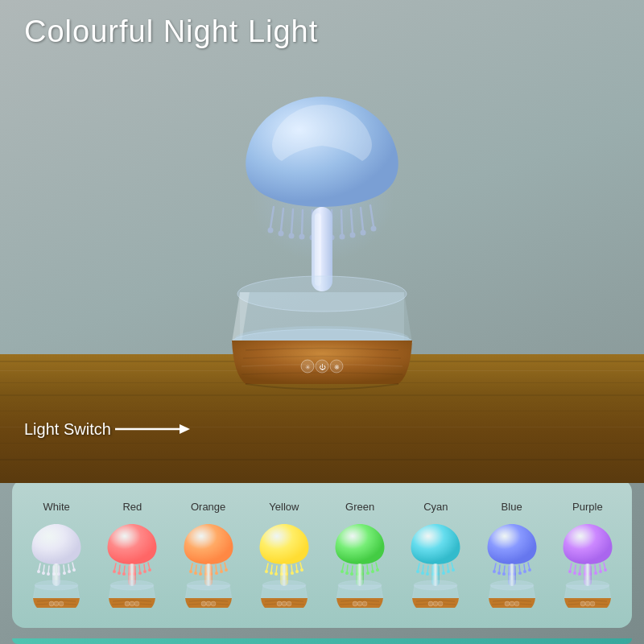 This screenshot has height=644, width=644. Describe the element at coordinates (56, 564) in the screenshot. I see `mini-mushroom-white` at that location.